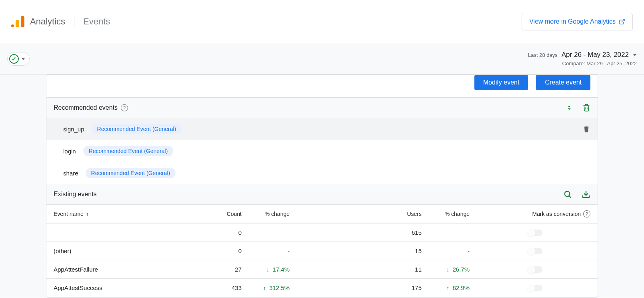 The height and width of the screenshot is (298, 644). Describe the element at coordinates (582, 58) in the screenshot. I see `date-range-picker: Last 28 days Apr 26 - May 23, 2022 Compa…` at that location.